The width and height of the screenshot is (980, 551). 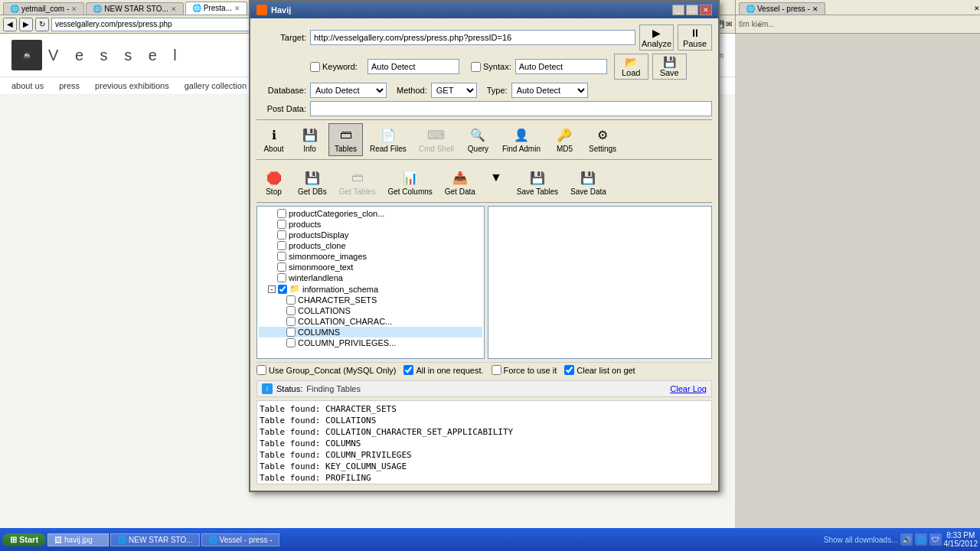 What do you see at coordinates (443, 370) in the screenshot?
I see `all-in-one-option: All in one request.` at bounding box center [443, 370].